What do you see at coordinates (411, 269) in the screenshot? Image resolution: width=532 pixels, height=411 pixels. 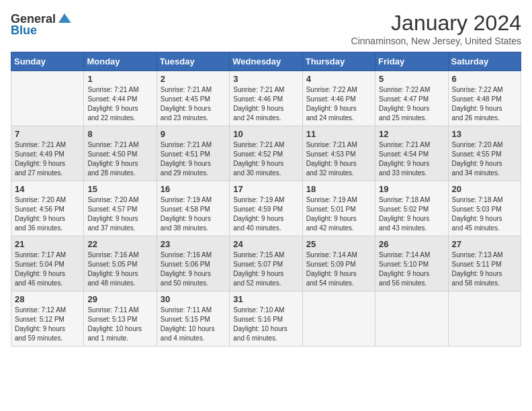 I see `cell-content: Sunrise: 7:14 AMSunset: 5:10 PMDaylight:…` at bounding box center [411, 269].